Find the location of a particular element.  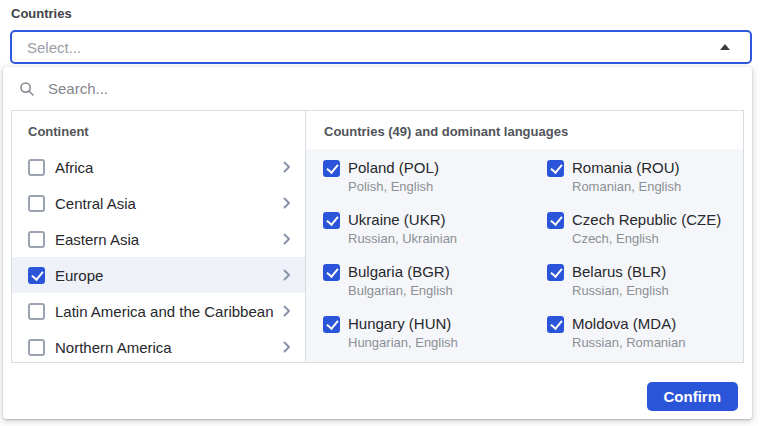

country-languages: Czech, English is located at coordinates (646, 239).